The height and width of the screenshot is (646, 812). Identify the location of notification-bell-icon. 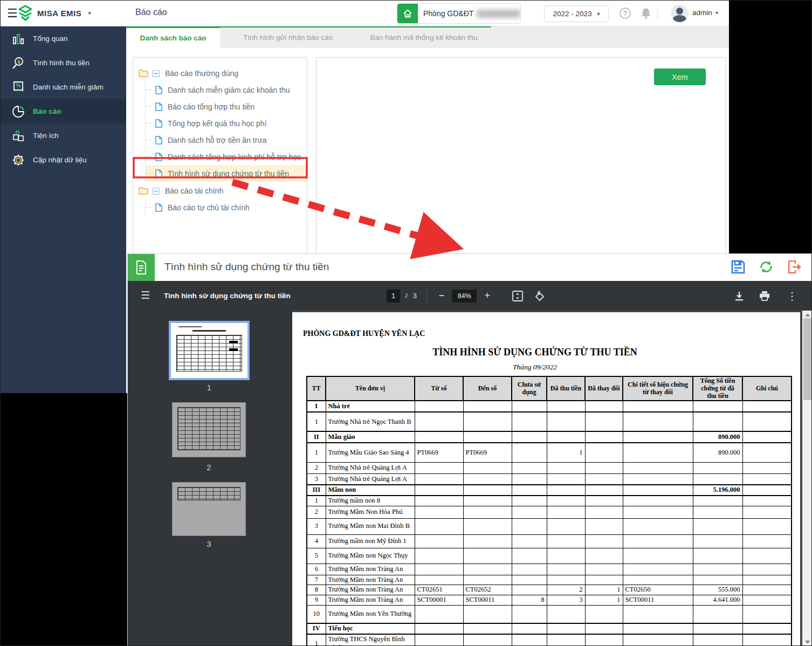
(646, 13).